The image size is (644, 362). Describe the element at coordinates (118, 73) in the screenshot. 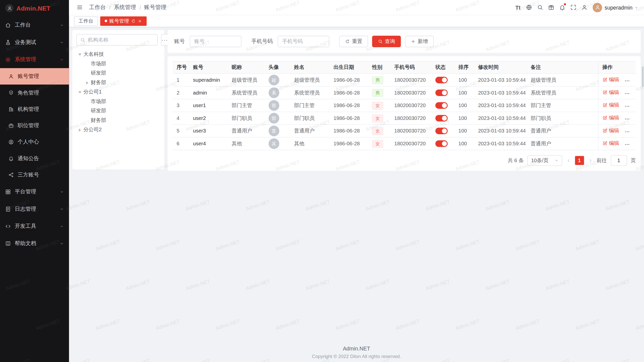

I see `tree-node-2: 研发部` at that location.